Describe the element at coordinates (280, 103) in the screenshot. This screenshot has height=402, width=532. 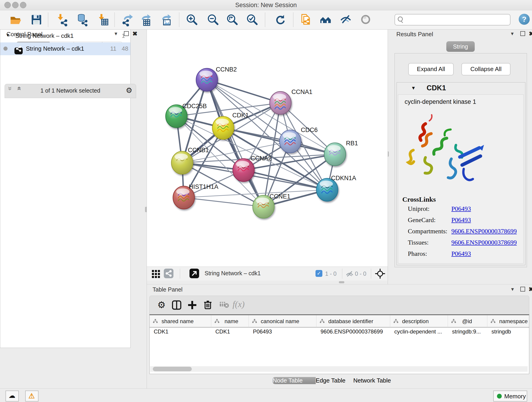
I see `network-node-CCNA1` at that location.